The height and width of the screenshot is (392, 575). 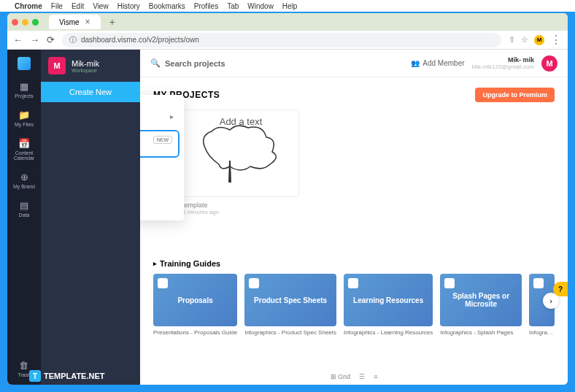 What do you see at coordinates (25, 22) in the screenshot?
I see `window-controls` at bounding box center [25, 22].